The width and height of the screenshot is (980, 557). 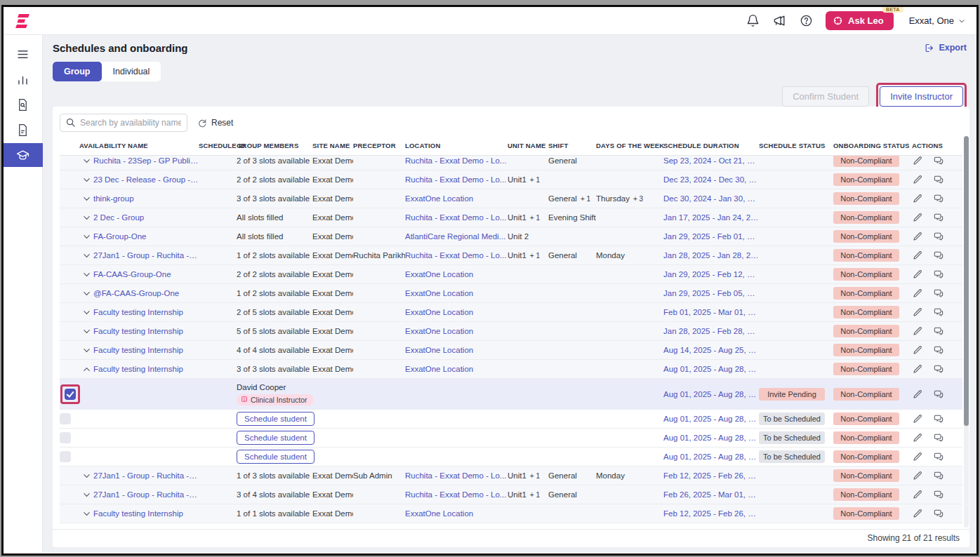 I want to click on tab-group: Group, so click(x=77, y=72).